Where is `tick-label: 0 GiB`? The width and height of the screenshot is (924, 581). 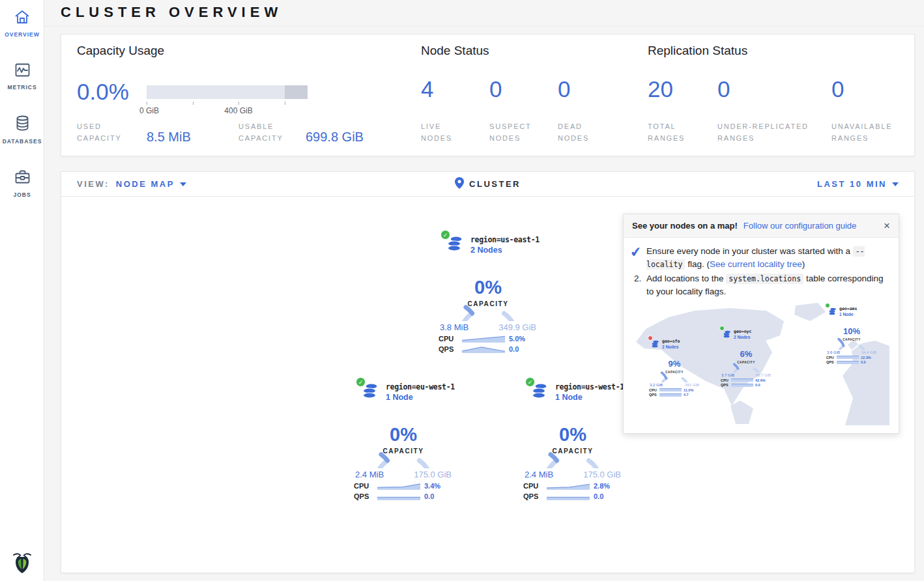
tick-label: 0 GiB is located at coordinates (149, 111).